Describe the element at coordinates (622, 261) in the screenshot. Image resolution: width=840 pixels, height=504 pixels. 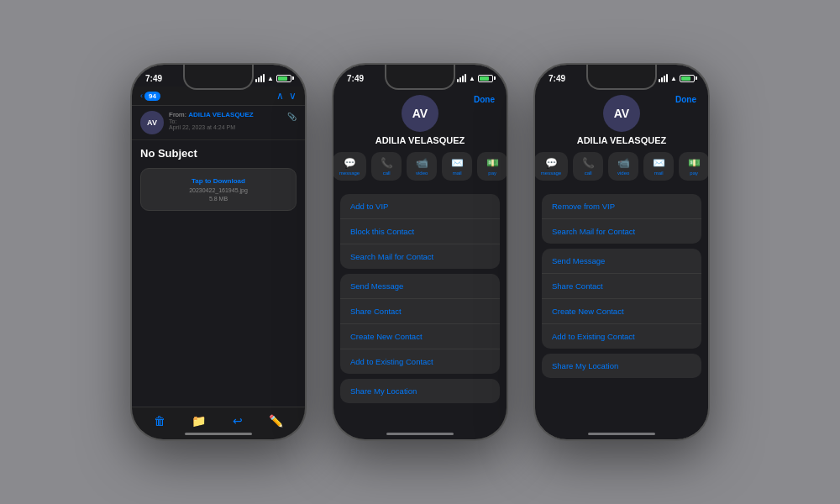
I see `menu-item-send-msg-3: Send Message` at that location.